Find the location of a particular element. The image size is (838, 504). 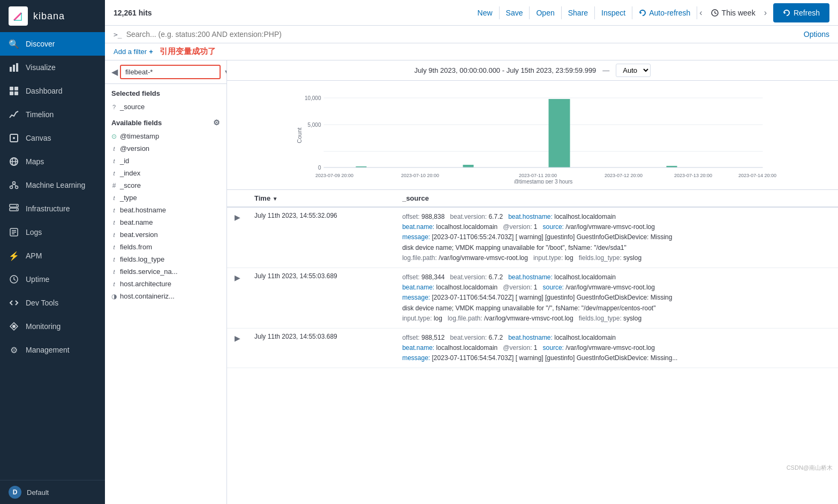

add-filter-button: Add a filter + is located at coordinates (133, 51).